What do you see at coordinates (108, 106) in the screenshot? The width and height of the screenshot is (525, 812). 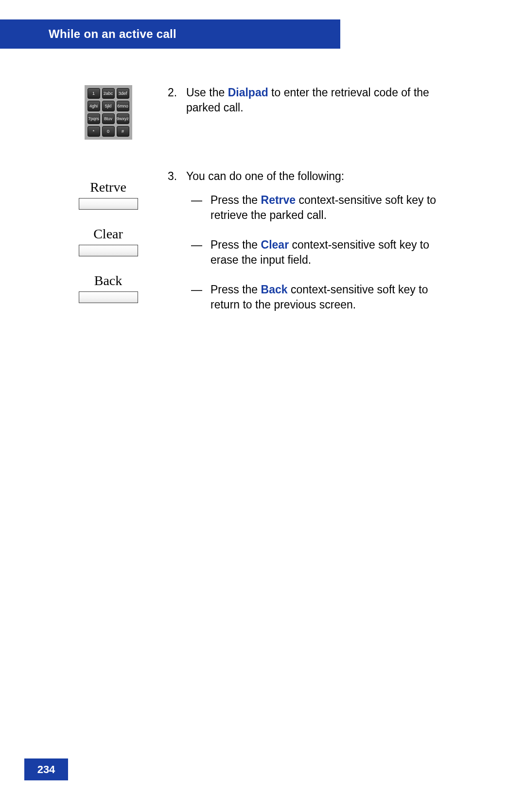 I see `dialpad-key: 5jkl` at bounding box center [108, 106].